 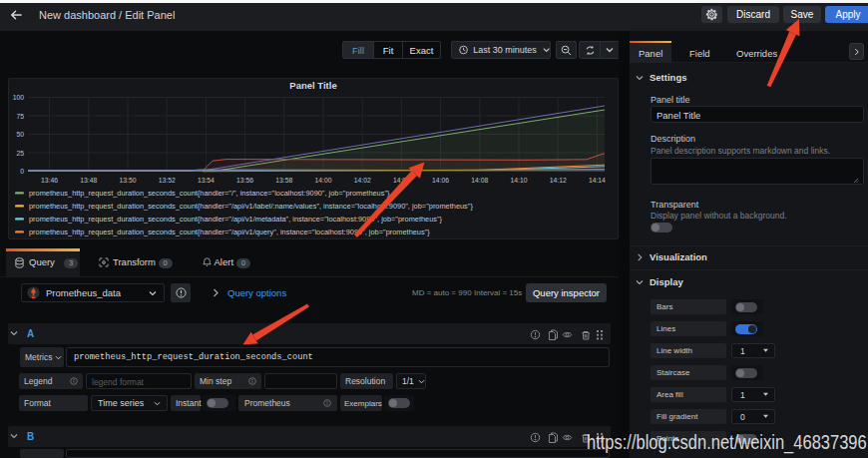 I want to click on svg-text: 13:56, so click(x=245, y=180).